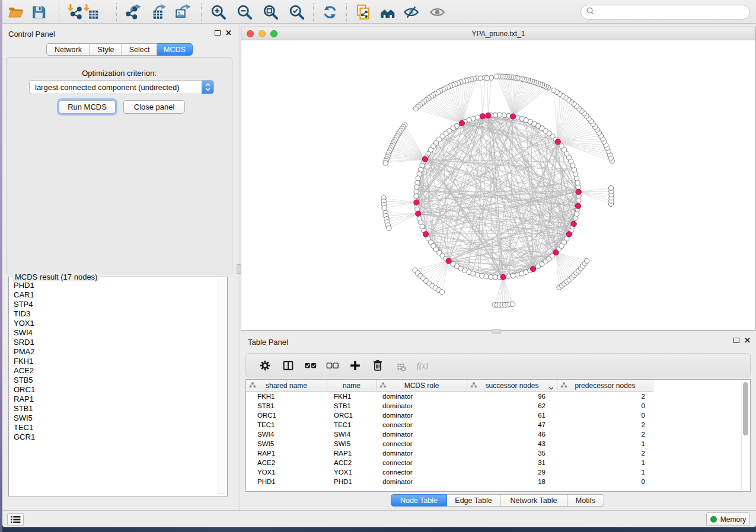  I want to click on mcds-result-item: GCR1, so click(114, 437).